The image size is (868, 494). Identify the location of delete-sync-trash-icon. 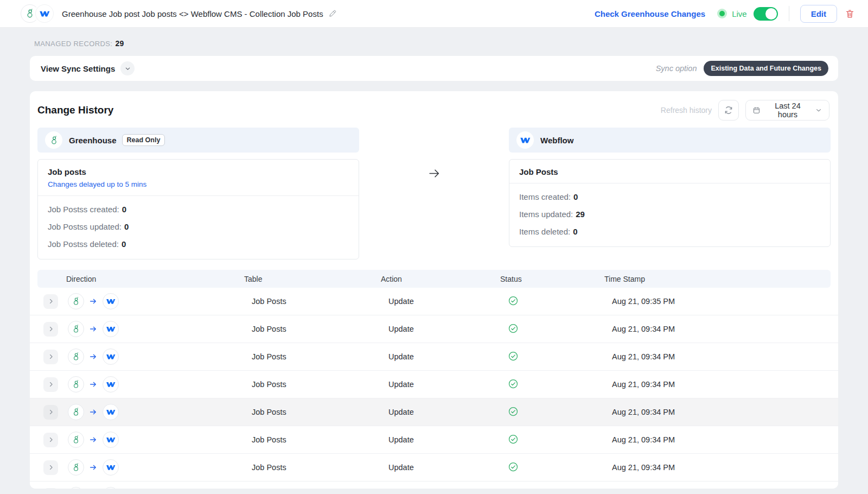
(850, 14).